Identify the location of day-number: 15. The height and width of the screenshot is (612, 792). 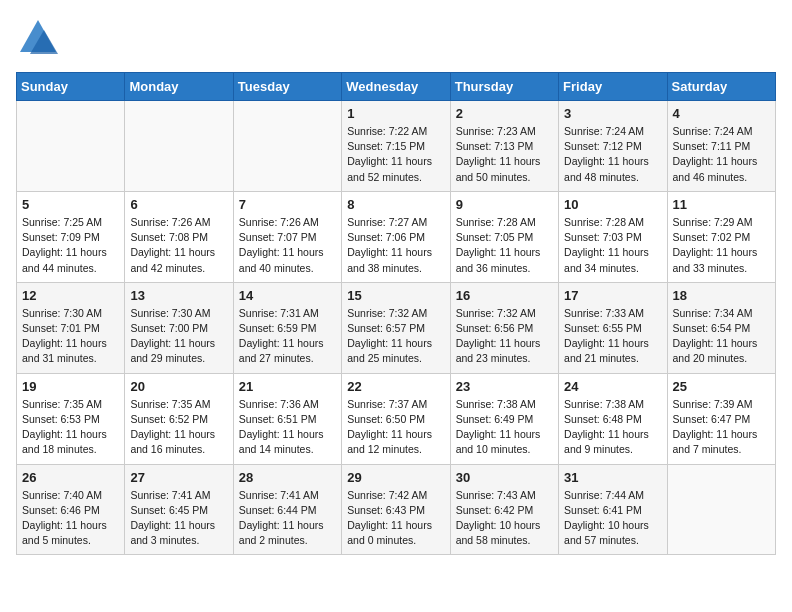
(396, 296).